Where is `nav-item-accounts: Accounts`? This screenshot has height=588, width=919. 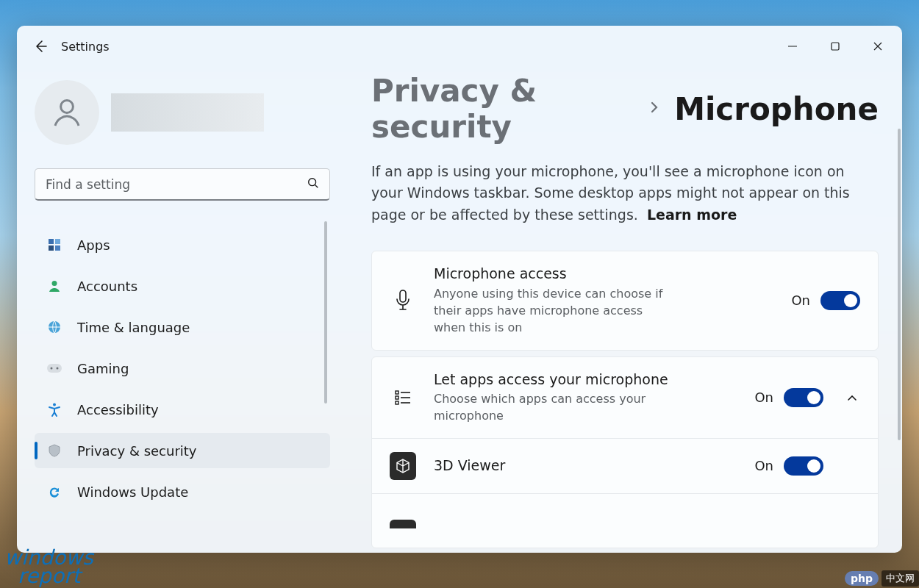 nav-item-accounts: Accounts is located at coordinates (182, 286).